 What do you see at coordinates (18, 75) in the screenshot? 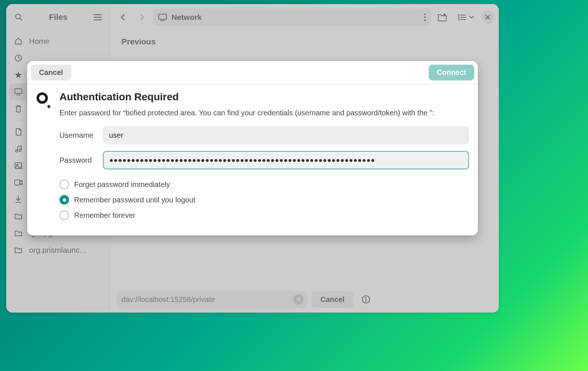
I see `star-icon` at bounding box center [18, 75].